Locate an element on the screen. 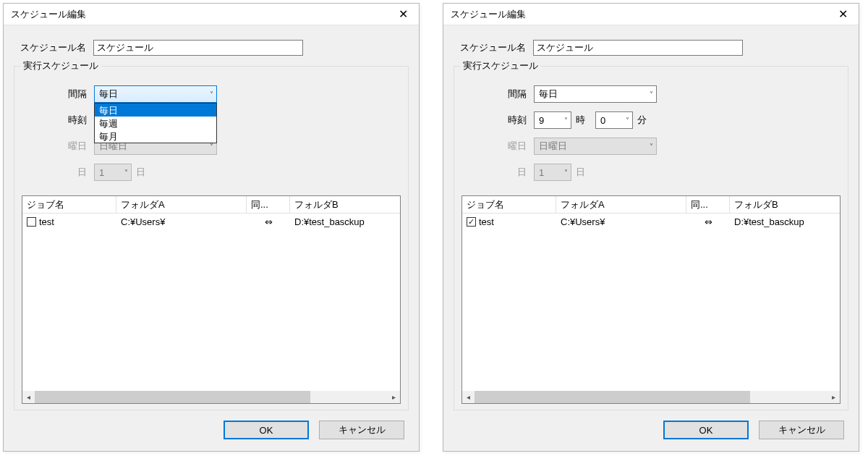 This screenshot has height=456, width=868. hour-unit: 時 is located at coordinates (580, 120).